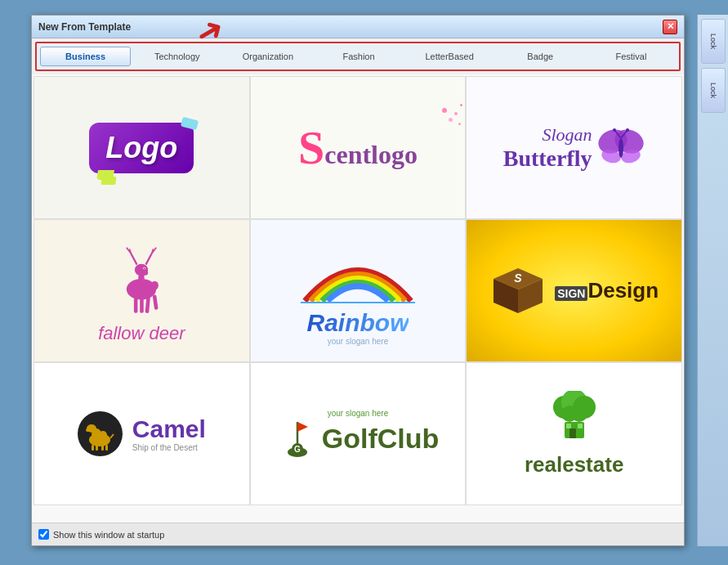 This screenshot has width=728, height=565. I want to click on scent-rest-text: centlogo, so click(371, 155).